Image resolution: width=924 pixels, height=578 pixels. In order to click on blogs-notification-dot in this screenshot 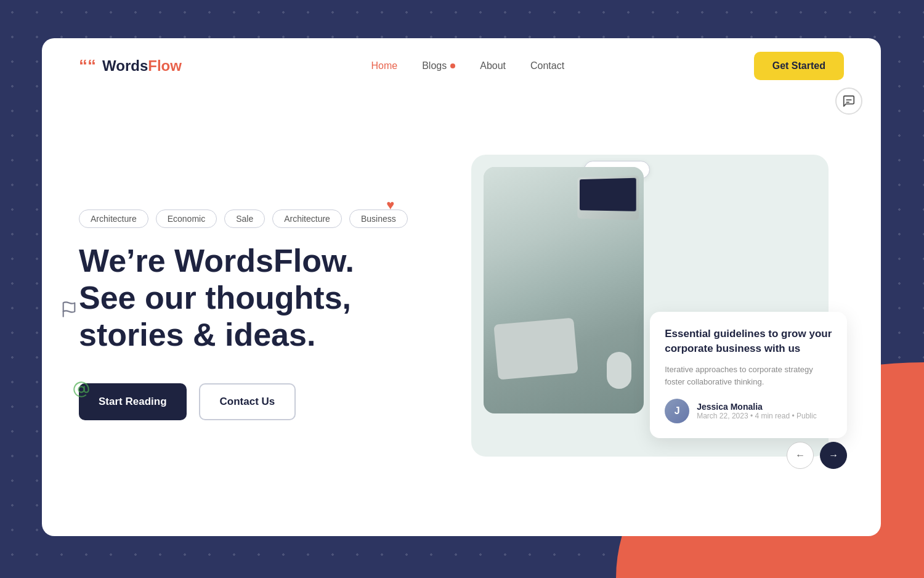, I will do `click(453, 66)`.